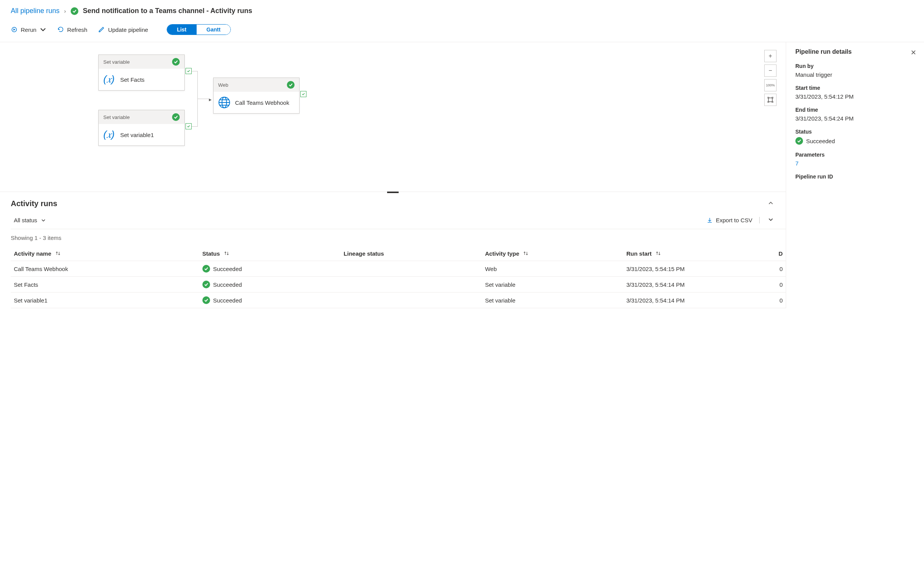 The width and height of the screenshot is (924, 562). I want to click on starttime-value: 3/31/2023, 5:54:12 PM, so click(855, 97).